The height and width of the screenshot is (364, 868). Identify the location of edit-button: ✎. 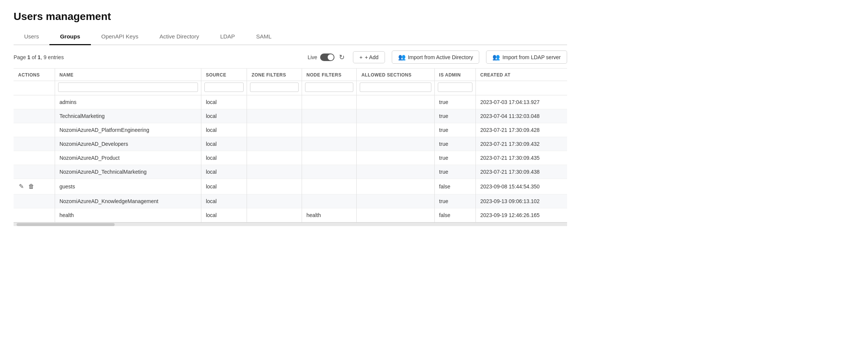
(21, 187).